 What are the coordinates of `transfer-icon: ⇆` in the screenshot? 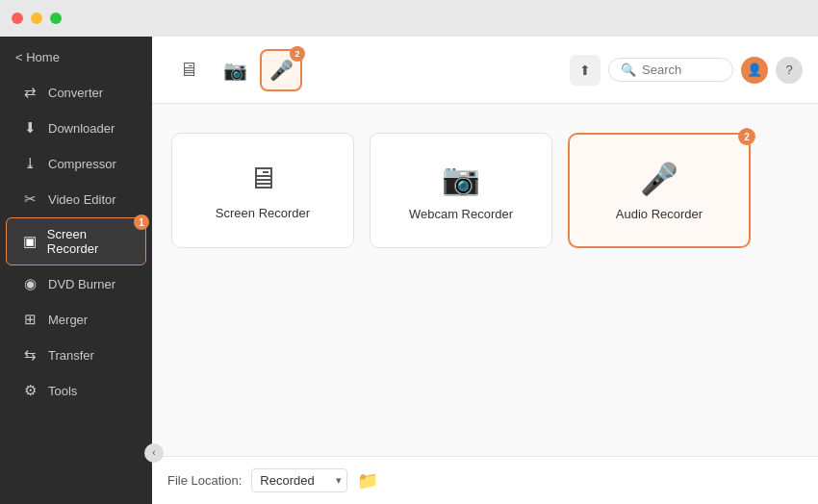 It's located at (30, 355).